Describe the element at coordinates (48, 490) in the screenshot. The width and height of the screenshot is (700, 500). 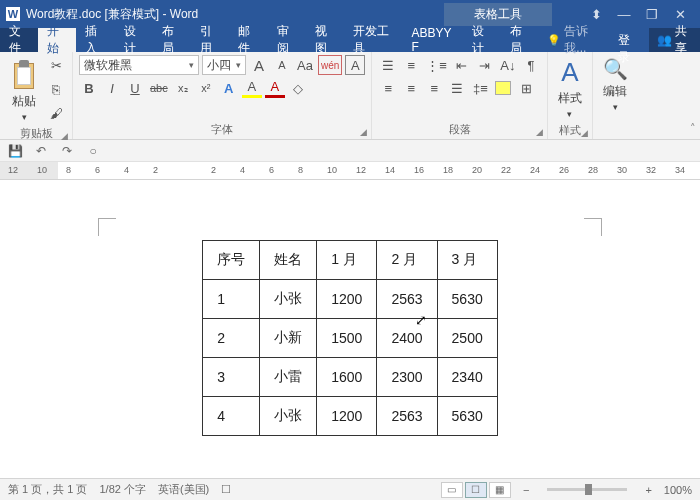
I see `page-status: 第 1 页，共 1 页` at that location.